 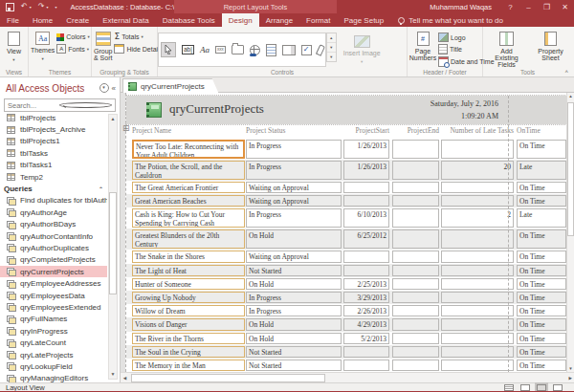 I want to click on redo-icon: ↷, so click(x=42, y=7).